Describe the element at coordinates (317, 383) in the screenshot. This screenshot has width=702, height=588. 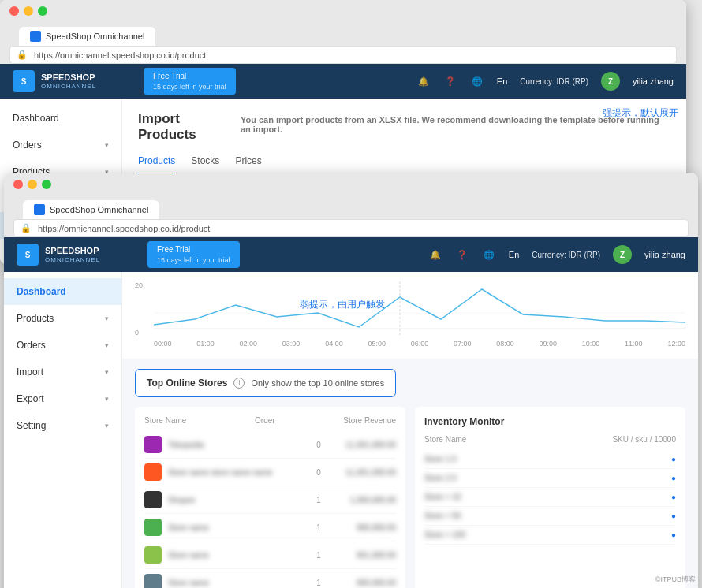
I see `top-stores-desc: Only show the top 10 online stores` at that location.